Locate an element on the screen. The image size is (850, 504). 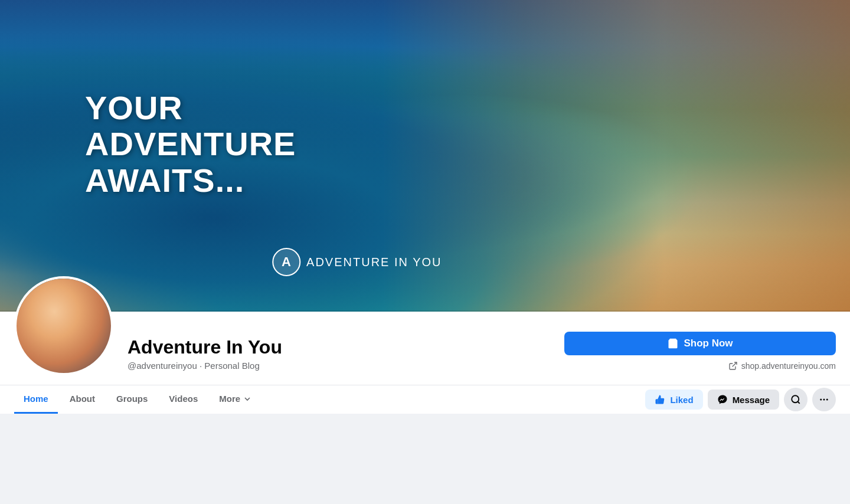
nav-section: Home About Groups Videos More is located at coordinates (425, 400).